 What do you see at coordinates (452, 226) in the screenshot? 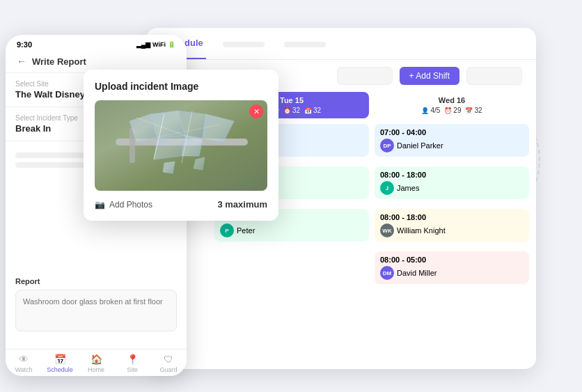
I see `shift-card-william: 08:00 - 18:00 WK William Knight` at bounding box center [452, 226].